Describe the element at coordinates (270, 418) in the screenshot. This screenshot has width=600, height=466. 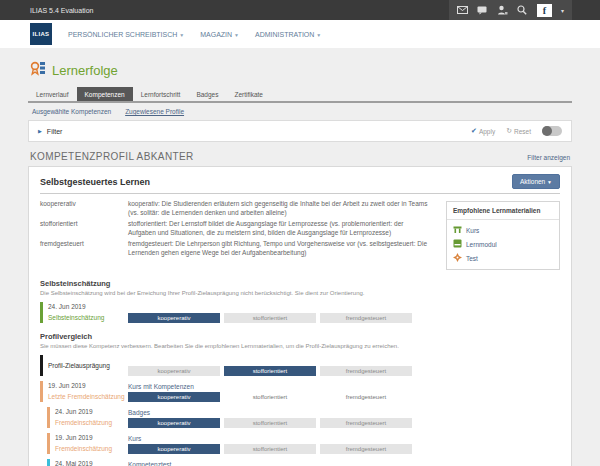
I see `entry-content: Badgeskoopererativstofforientiertfremdge…` at that location.